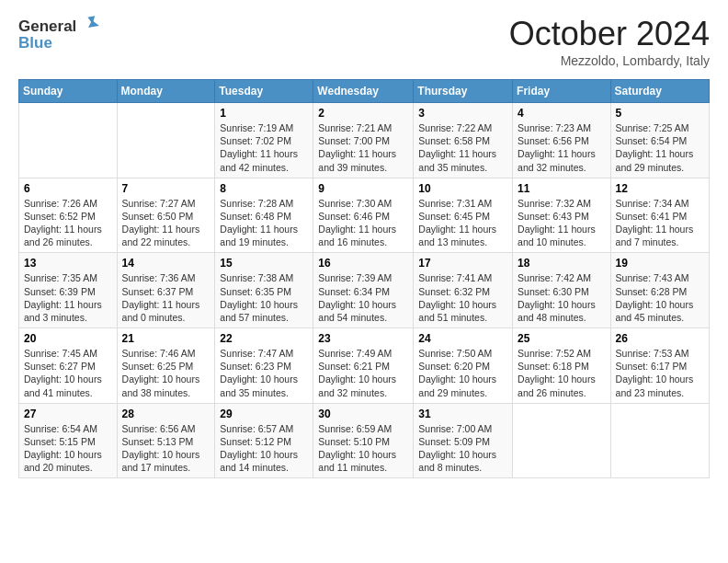 This screenshot has width=728, height=563. What do you see at coordinates (165, 215) in the screenshot?
I see `calendar-cell: 7Sunrise: 7:27 AM Sunset: 6:50 PM Daylig…` at bounding box center [165, 215].